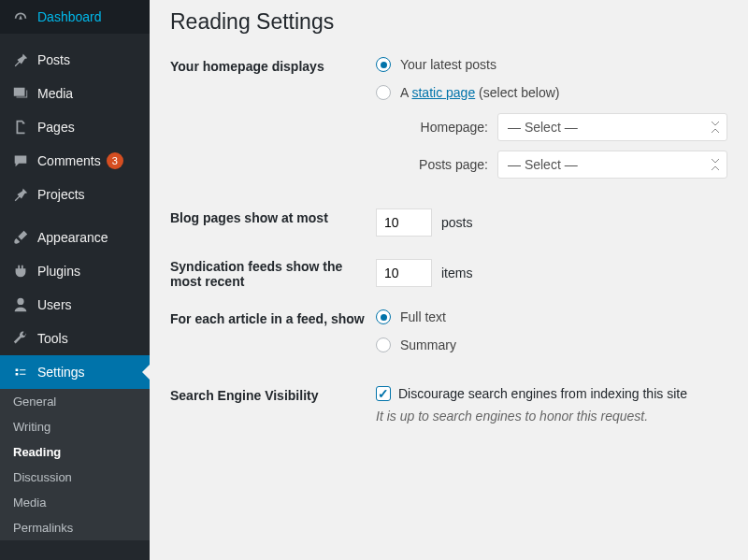  What do you see at coordinates (456, 223) in the screenshot?
I see `unit-posts: posts` at bounding box center [456, 223].